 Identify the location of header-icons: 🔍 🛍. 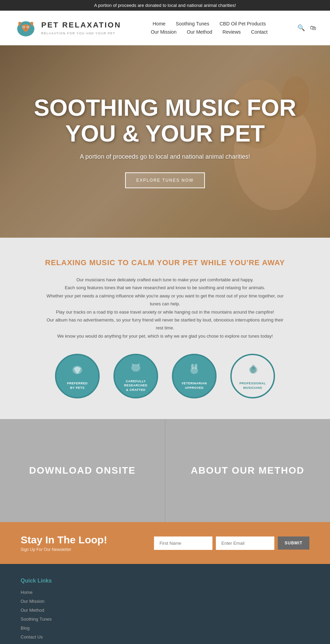
(307, 28).